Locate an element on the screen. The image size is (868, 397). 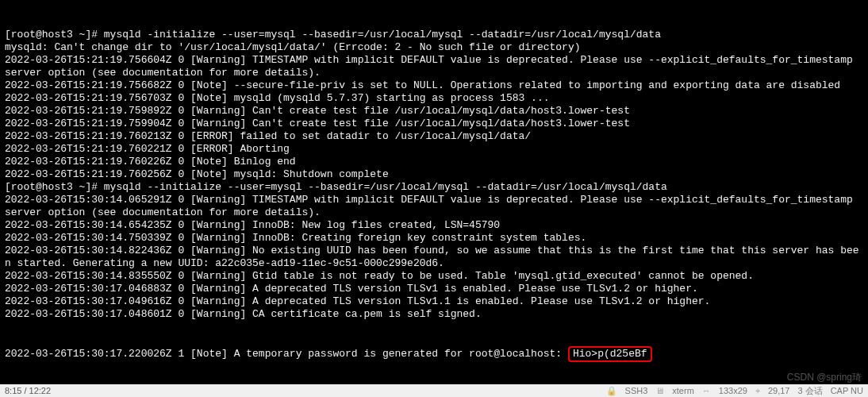
terminal-line: 2022-03-26T15:30:14.065291Z 0 [Warning] … is located at coordinates (434, 206).